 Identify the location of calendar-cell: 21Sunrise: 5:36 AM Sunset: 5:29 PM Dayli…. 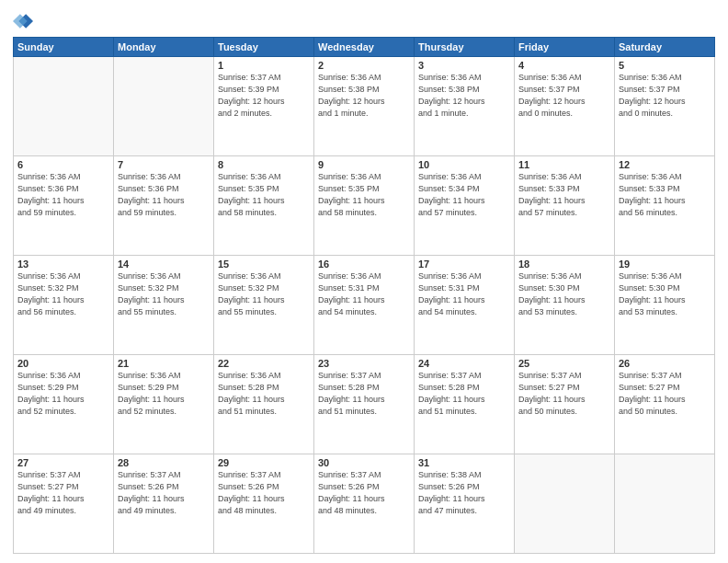
(164, 405).